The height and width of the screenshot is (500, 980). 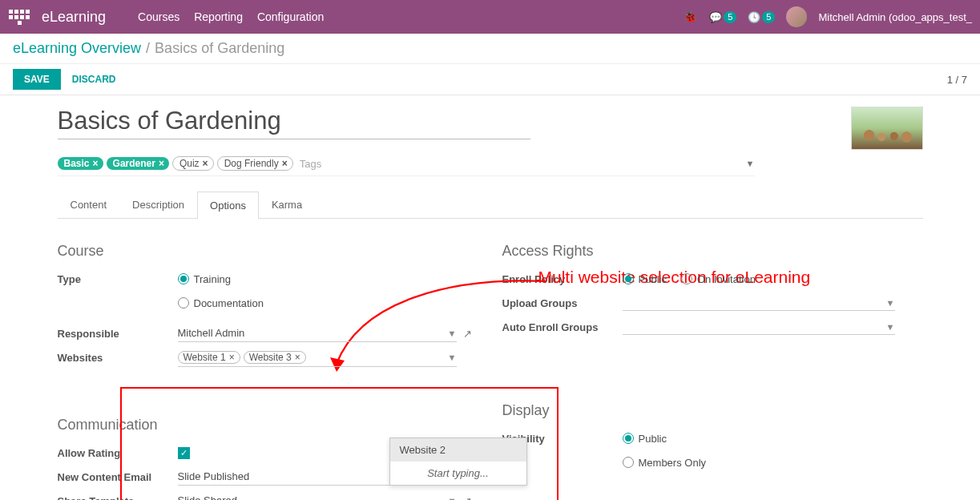 I want to click on course-thumbnail, so click(x=887, y=128).